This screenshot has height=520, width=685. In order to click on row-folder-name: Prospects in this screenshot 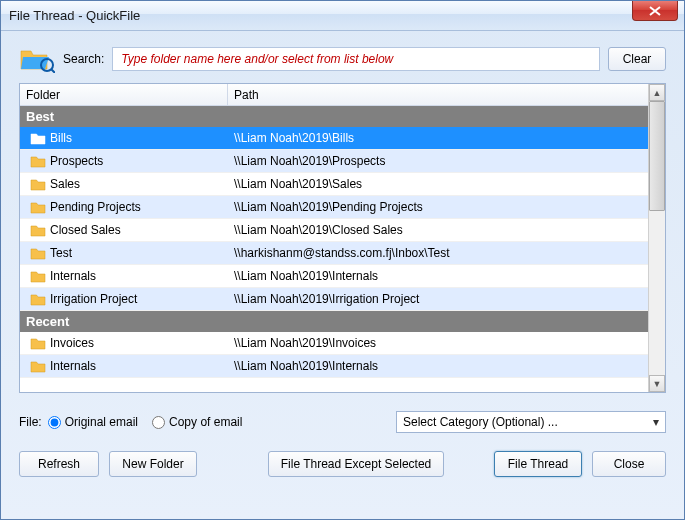, I will do `click(76, 161)`.